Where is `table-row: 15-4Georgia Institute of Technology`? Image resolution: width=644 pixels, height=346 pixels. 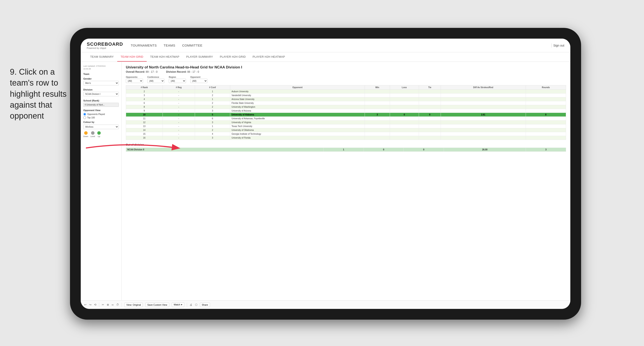 table-row: 15-4Georgia Institute of Technology is located at coordinates (346, 134).